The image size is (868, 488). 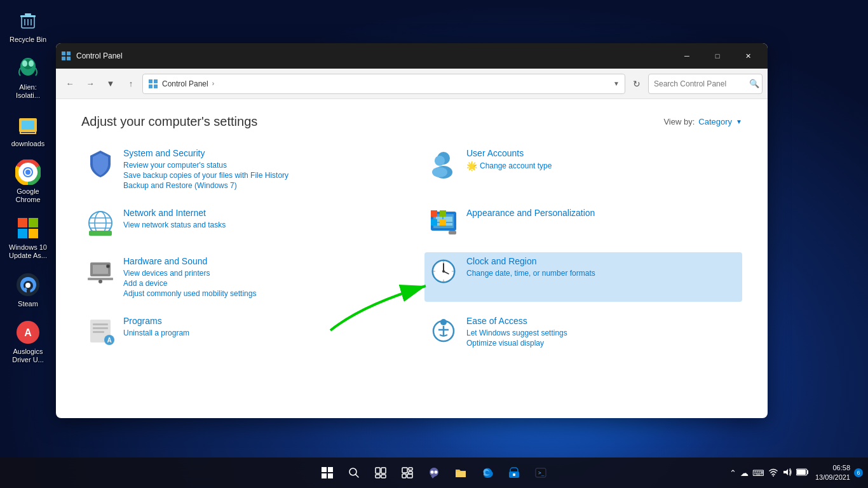 What do you see at coordinates (354, 473) in the screenshot?
I see `taskbar-search-button` at bounding box center [354, 473].